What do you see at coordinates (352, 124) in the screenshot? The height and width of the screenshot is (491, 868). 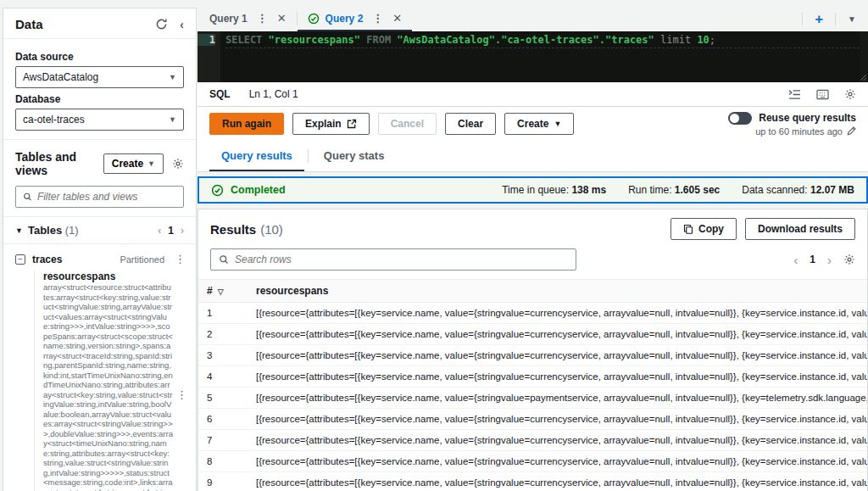 I see `external-link-icon` at bounding box center [352, 124].